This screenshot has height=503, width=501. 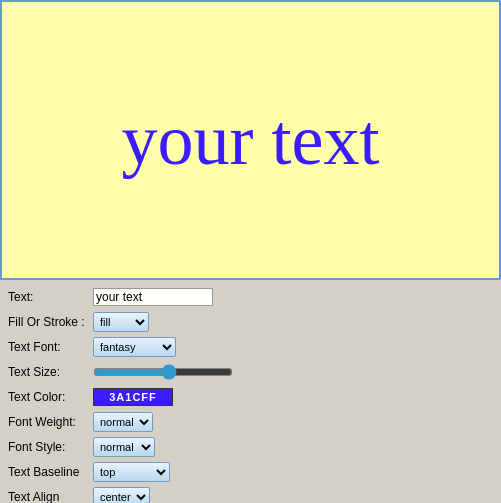 I want to click on color-value-text: 3A1CFF, so click(x=133, y=397).